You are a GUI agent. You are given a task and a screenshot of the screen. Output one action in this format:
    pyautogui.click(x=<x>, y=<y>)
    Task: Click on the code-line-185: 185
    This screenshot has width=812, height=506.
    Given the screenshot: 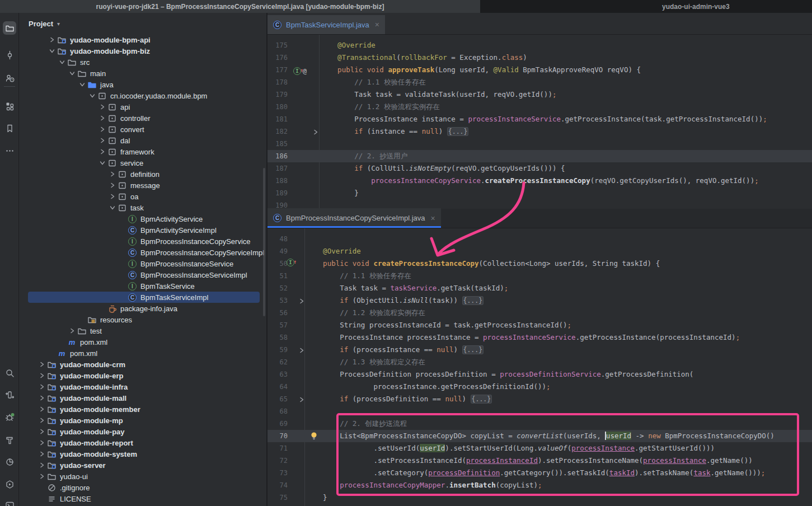 What is the action you would take?
    pyautogui.click(x=539, y=144)
    